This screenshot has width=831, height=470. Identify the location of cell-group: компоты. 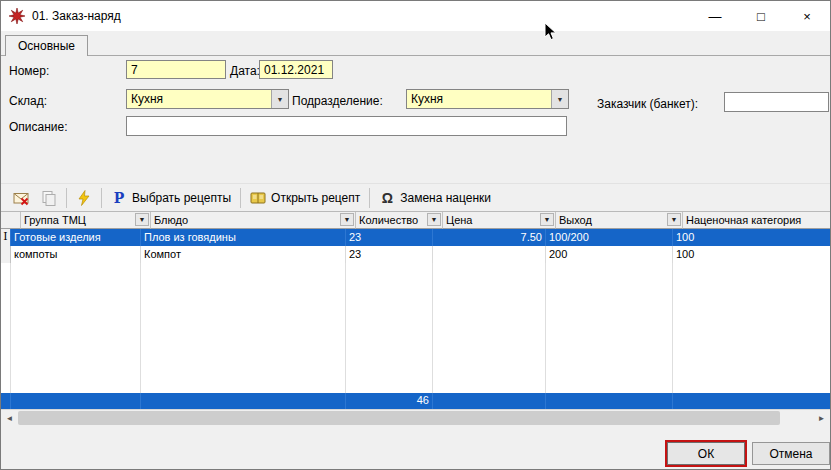
(76, 254).